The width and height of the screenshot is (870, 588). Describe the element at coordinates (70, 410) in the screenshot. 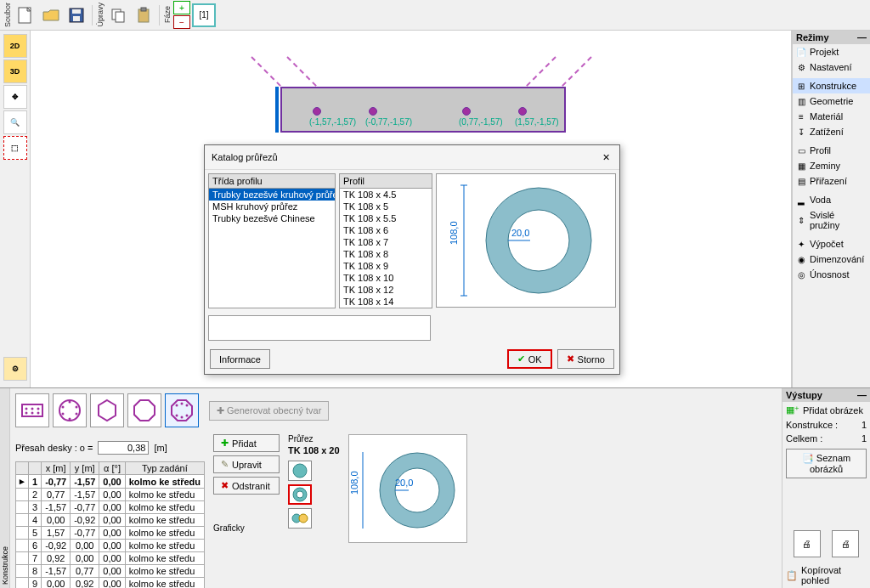

I see `shape-circle-button` at that location.